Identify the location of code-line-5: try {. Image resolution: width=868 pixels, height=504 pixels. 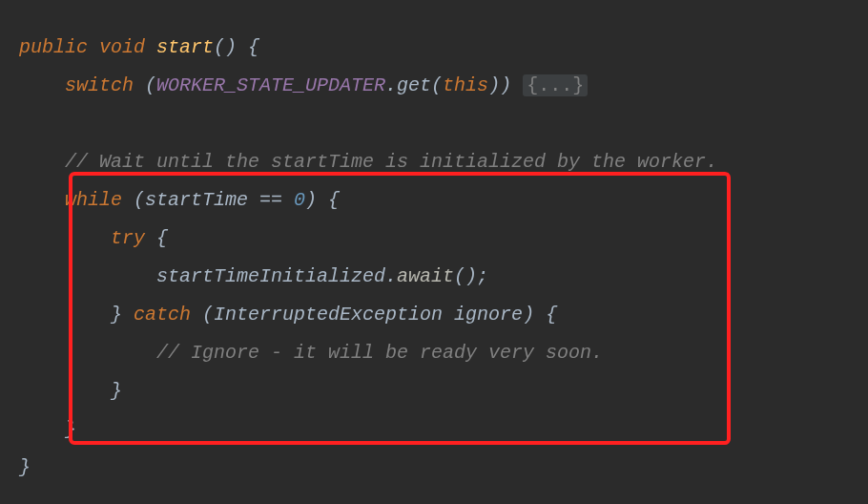
(434, 239).